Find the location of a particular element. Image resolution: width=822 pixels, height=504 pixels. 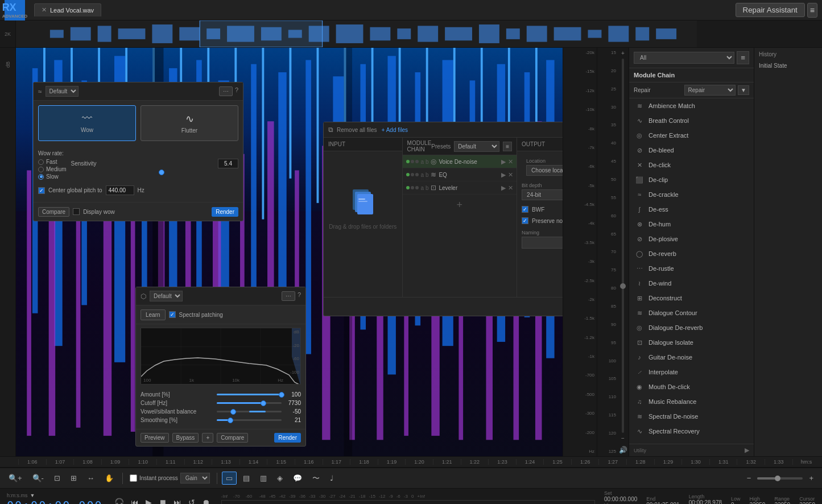

wow-rate-medium-radio is located at coordinates (41, 170).